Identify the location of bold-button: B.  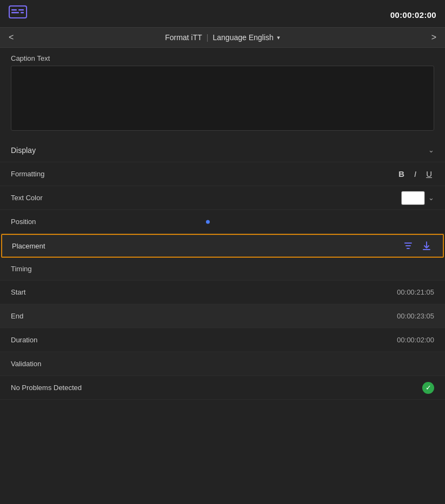
(401, 174).